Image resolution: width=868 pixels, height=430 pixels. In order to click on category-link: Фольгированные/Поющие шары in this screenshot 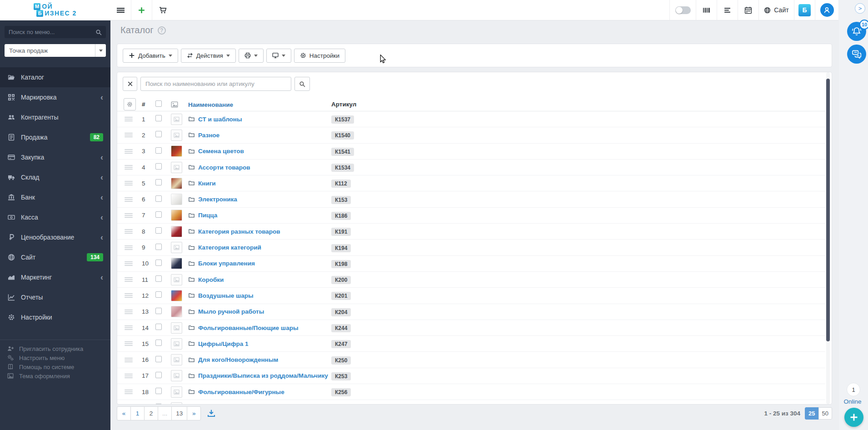, I will do `click(248, 328)`.